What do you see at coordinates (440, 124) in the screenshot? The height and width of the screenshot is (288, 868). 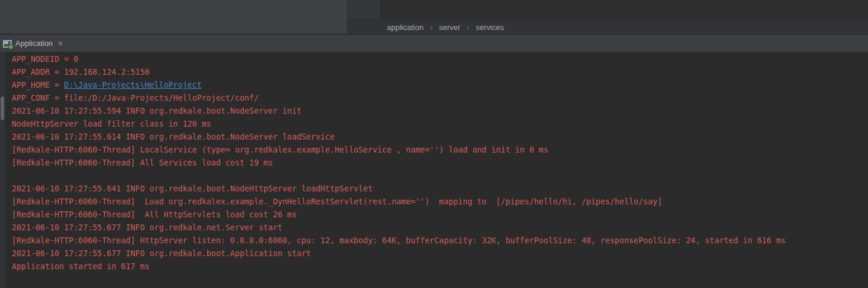 I see `log-line: NodeHttpServer load filter class in 120 …` at bounding box center [440, 124].